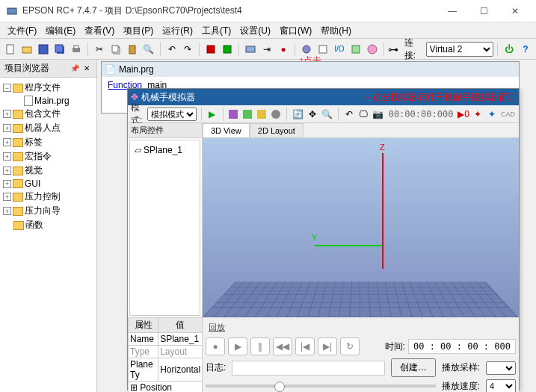 Image resolution: width=536 pixels, height=392 pixels. I want to click on tree-root: 程序文件, so click(43, 88).